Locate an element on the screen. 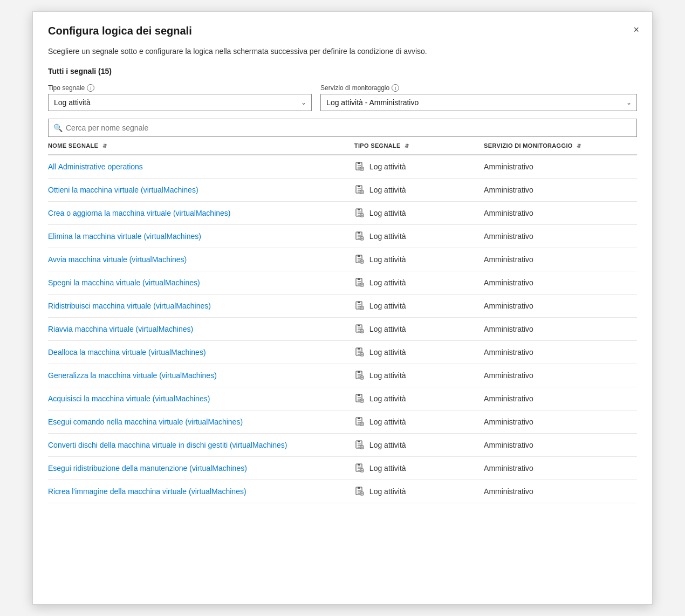 This screenshot has width=685, height=616. table-row: Avvia macchina virtuale (virtualMachines… is located at coordinates (342, 260).